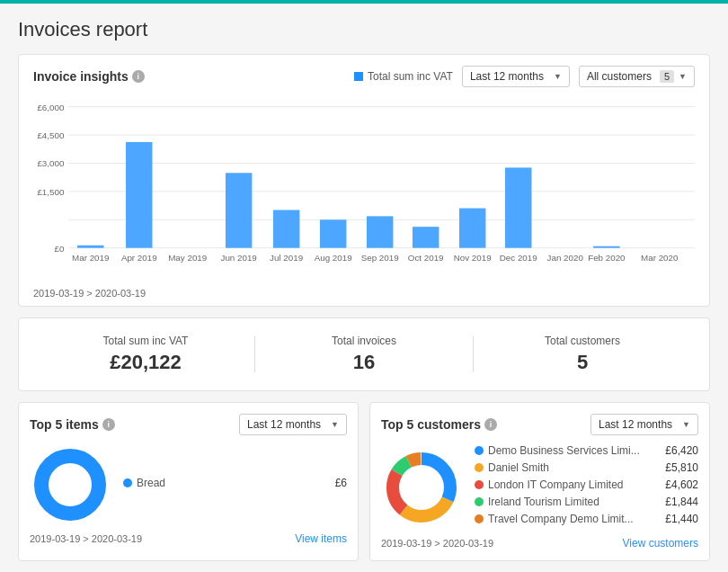 This screenshot has height=572, width=728. Describe the element at coordinates (661, 543) in the screenshot. I see `view-customers-link: View customers` at that location.